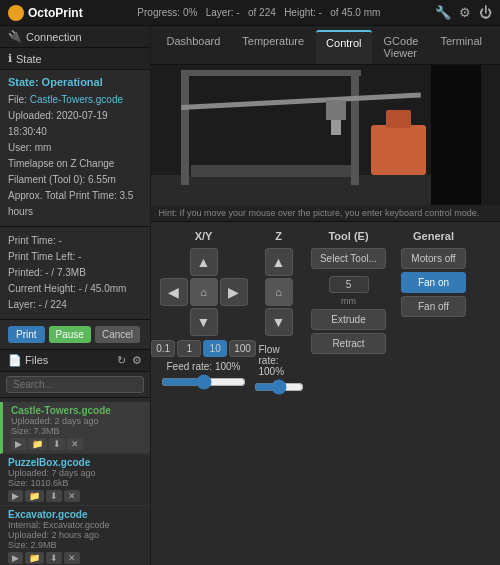  What do you see at coordinates (223, 12) in the screenshot?
I see `layer-text: Layer: -` at bounding box center [223, 12].